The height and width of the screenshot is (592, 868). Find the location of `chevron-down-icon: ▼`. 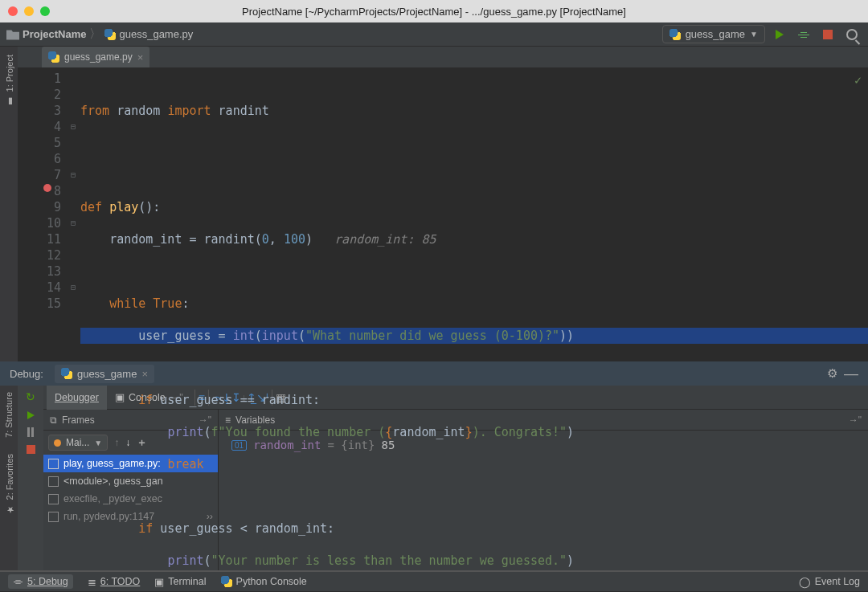

chevron-down-icon: ▼ is located at coordinates (754, 34).